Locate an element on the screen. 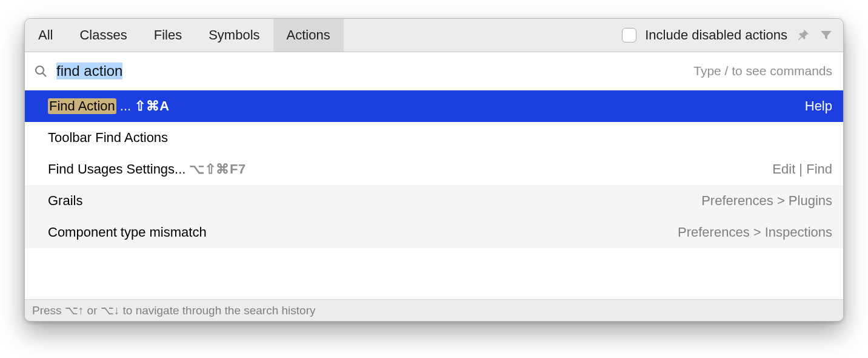 The width and height of the screenshot is (868, 358). result-hint: Preferences > Inspections is located at coordinates (755, 232).